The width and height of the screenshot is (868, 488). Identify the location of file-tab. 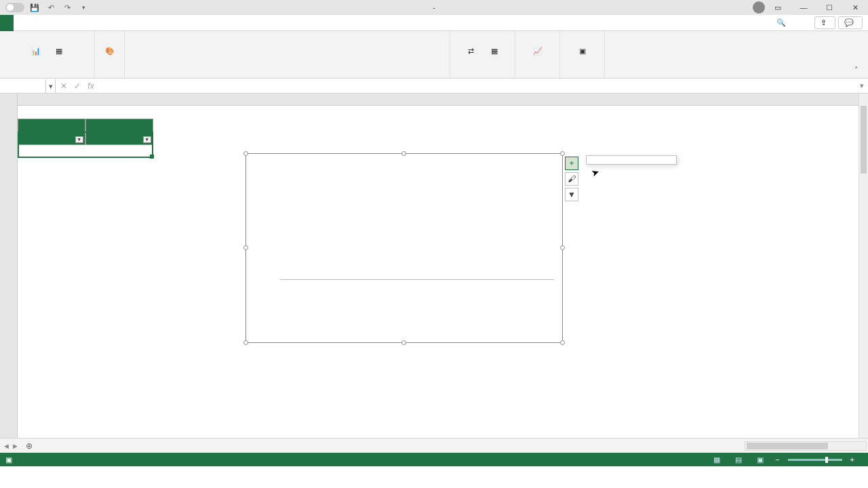
(7, 23).